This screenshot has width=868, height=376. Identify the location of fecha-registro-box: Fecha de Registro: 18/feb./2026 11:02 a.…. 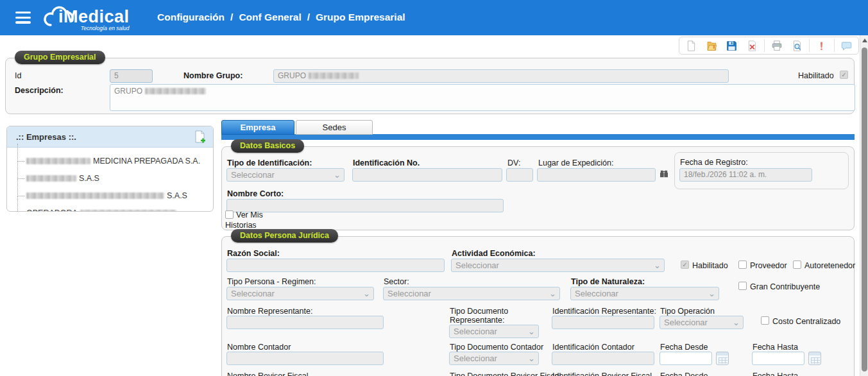
(762, 171).